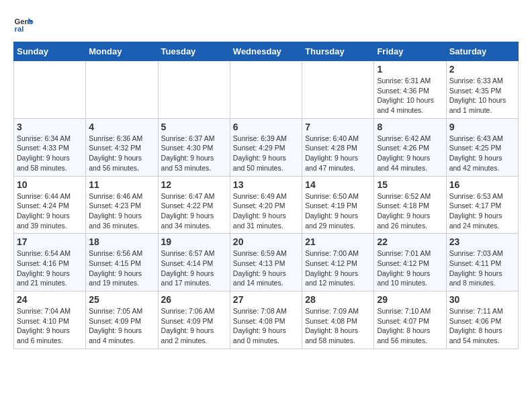 This screenshot has height=411, width=532. Describe the element at coordinates (410, 185) in the screenshot. I see `day-number: 15` at that location.